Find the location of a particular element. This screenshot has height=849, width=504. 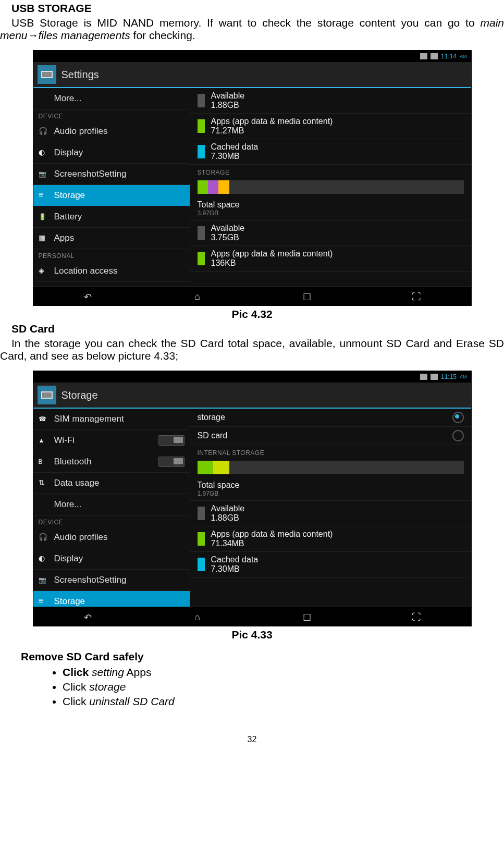

storage-icon is located at coordinates (44, 601).